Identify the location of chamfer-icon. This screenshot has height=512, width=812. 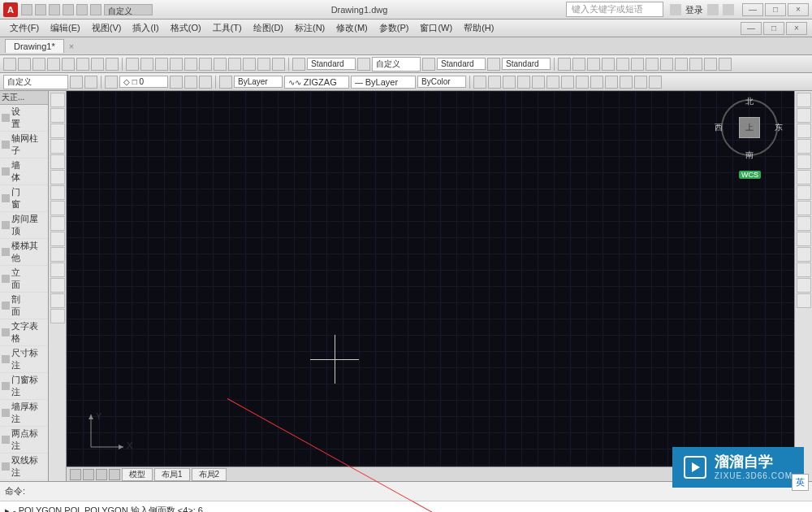
(804, 239).